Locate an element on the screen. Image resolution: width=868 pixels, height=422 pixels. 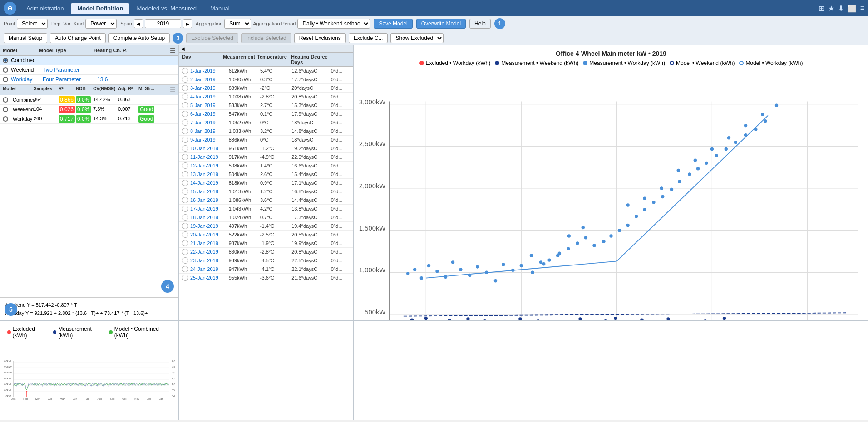
table-row: 22-Jan-2019 860kWh -2.8°C 20.8°daysC 0°d… is located at coordinates (266, 252).